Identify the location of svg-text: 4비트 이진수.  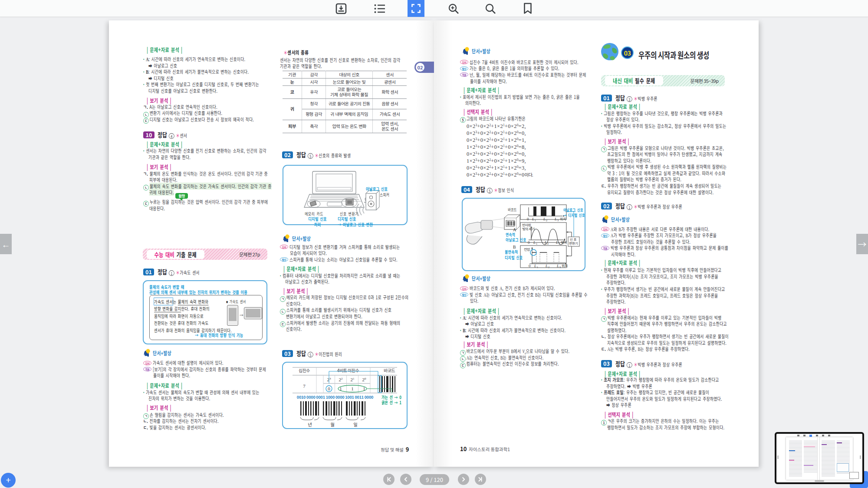
(348, 370).